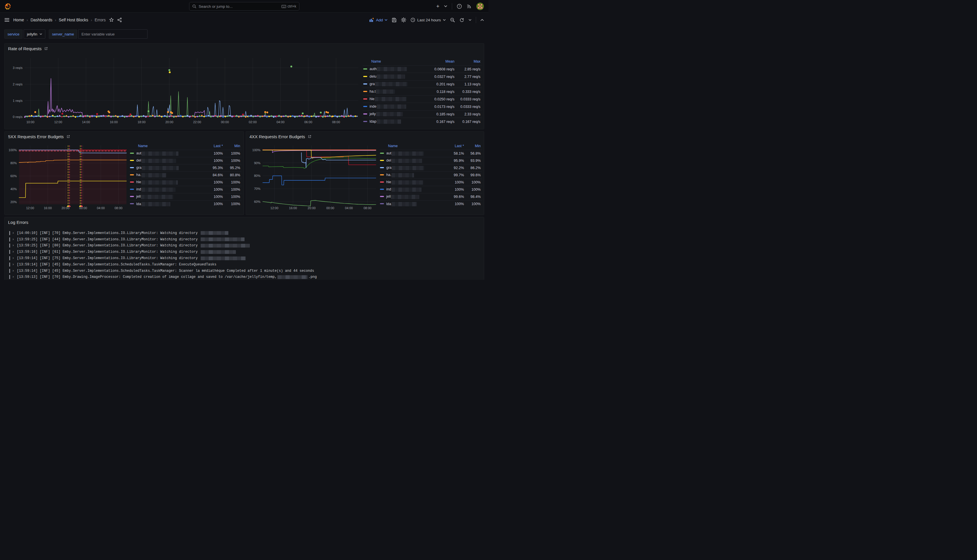  What do you see at coordinates (469, 6) in the screenshot?
I see `news-rss-icon` at bounding box center [469, 6].